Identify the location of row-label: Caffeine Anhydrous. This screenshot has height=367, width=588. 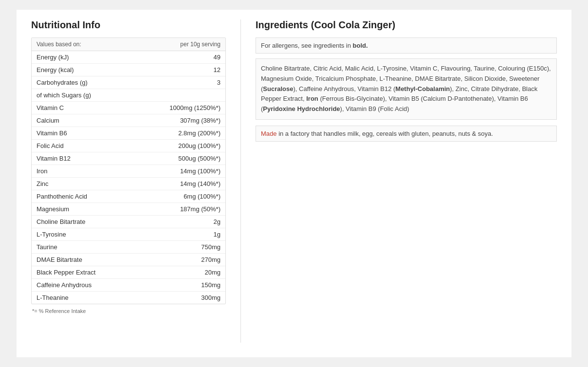
(64, 285).